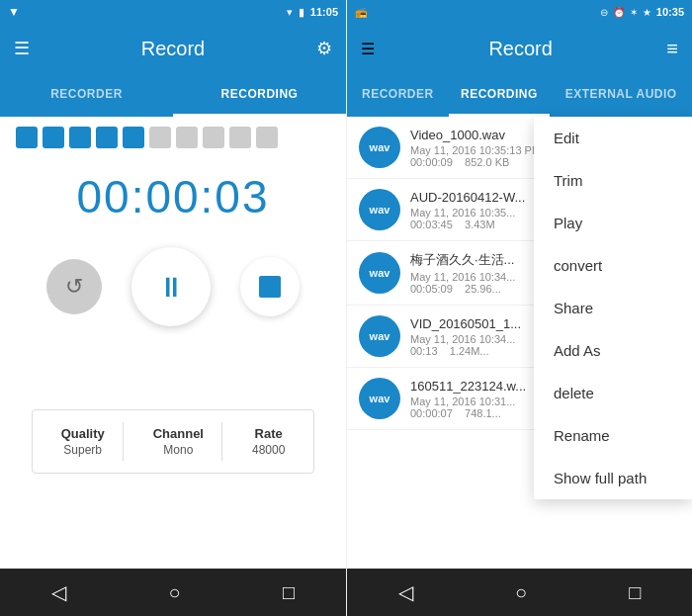 This screenshot has height=616, width=692. I want to click on context-menu-rename: Rename, so click(613, 435).